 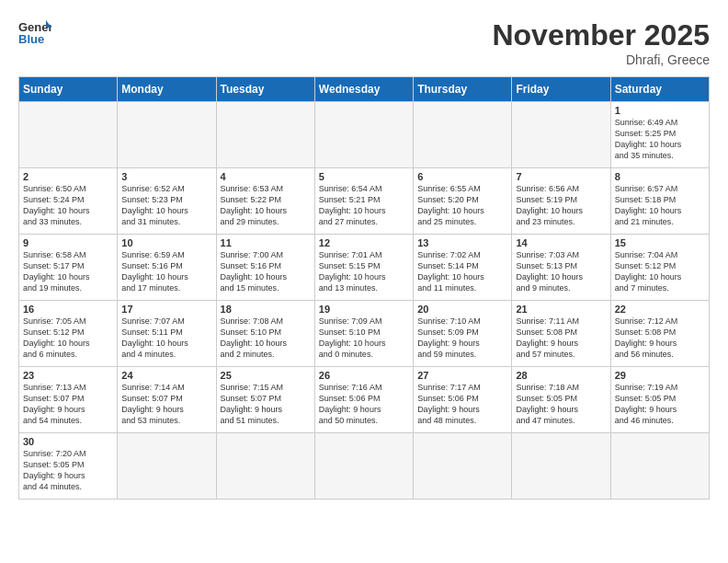 I want to click on day-info: Sunrise: 6:58 AM Sunset: 5:17 PM Dayligh…, so click(x=68, y=272).